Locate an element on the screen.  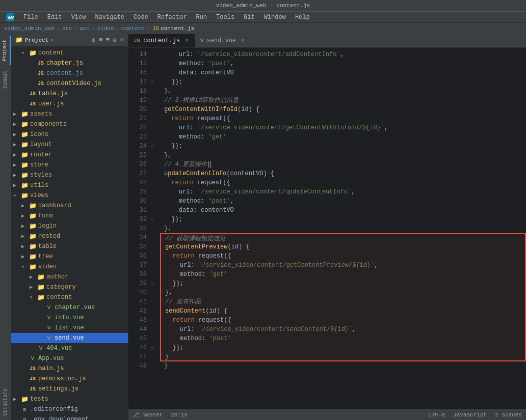
tab-label-content-js: content.js is located at coordinates (162, 41).